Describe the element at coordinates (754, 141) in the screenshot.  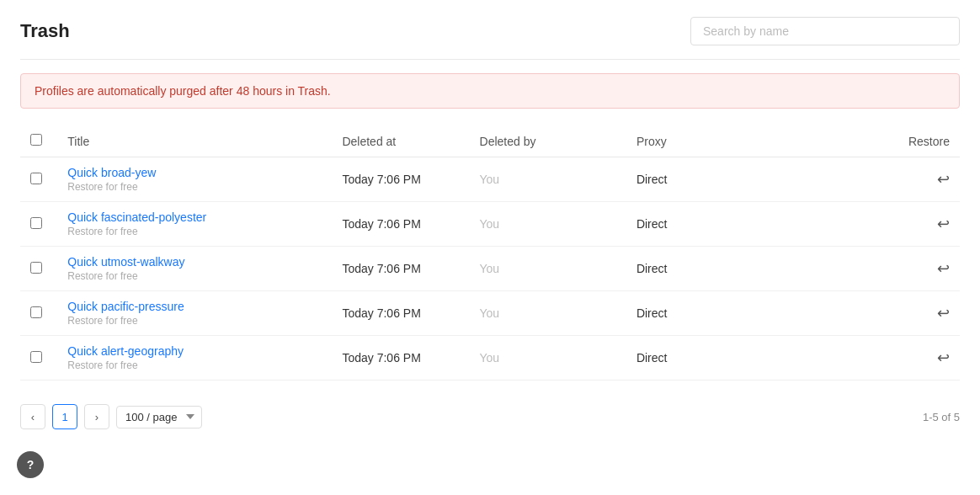
I see `col-header-proxy: Proxy` at that location.